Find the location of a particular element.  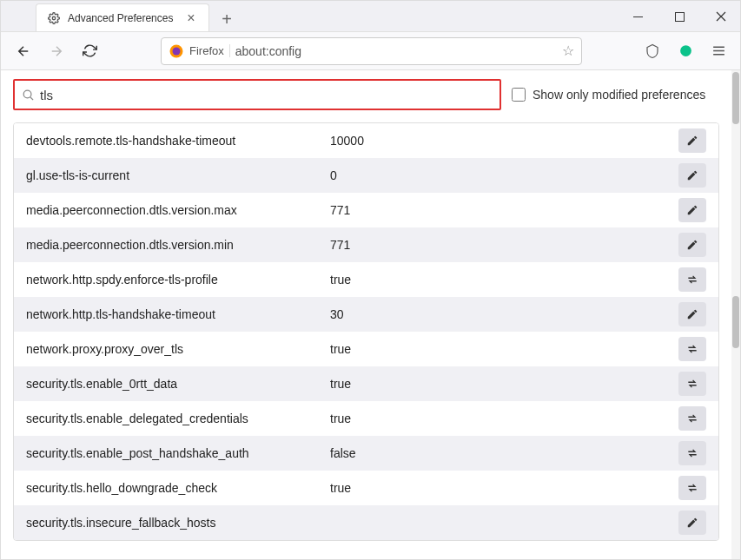

pref-name: media.peerconnection.dtls.version.min is located at coordinates (178, 245).